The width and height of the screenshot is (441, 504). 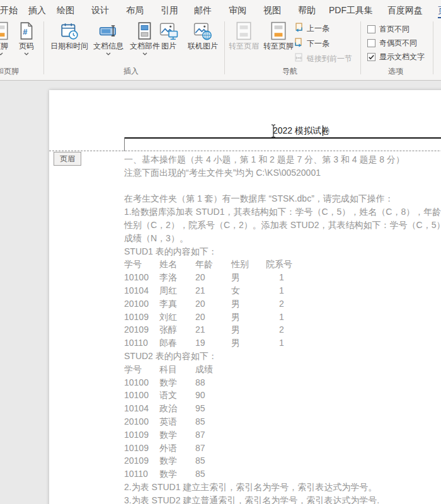 I want to click on doc-table-cell: 90, so click(x=220, y=396).